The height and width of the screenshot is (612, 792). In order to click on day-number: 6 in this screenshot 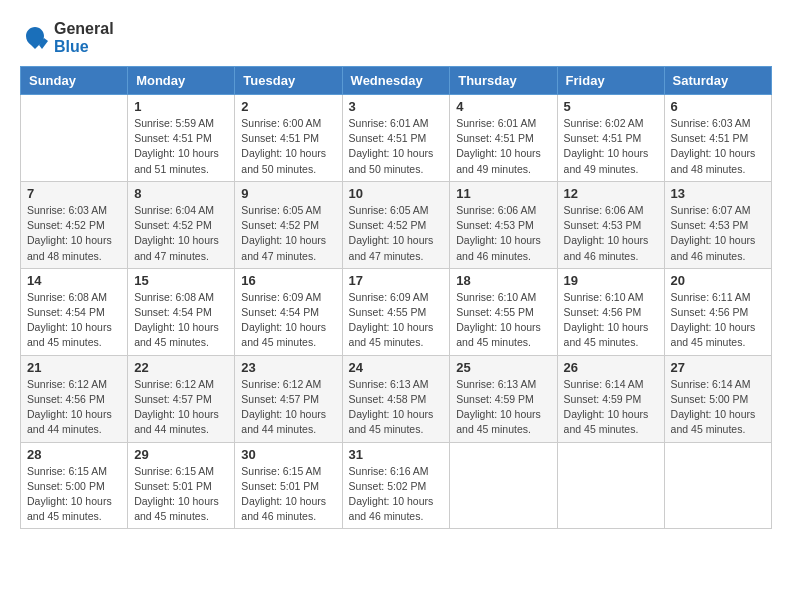, I will do `click(718, 106)`.